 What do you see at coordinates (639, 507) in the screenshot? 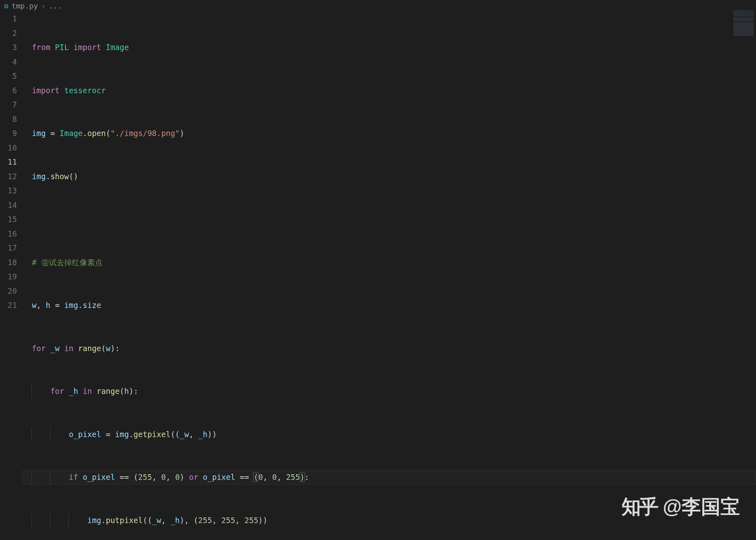
I see `zhihu-logo-icon: 知乎` at bounding box center [639, 507].